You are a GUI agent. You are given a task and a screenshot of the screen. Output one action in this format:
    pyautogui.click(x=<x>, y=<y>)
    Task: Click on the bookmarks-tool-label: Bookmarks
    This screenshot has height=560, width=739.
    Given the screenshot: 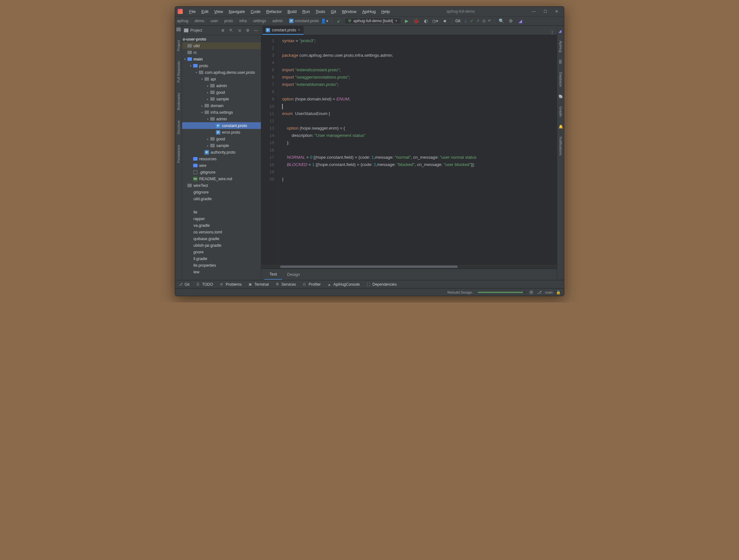 What is the action you would take?
    pyautogui.click(x=178, y=102)
    